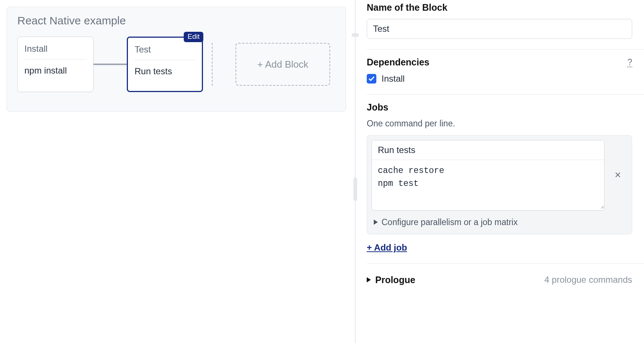 The width and height of the screenshot is (644, 343). I want to click on resize-handle, so click(355, 189).